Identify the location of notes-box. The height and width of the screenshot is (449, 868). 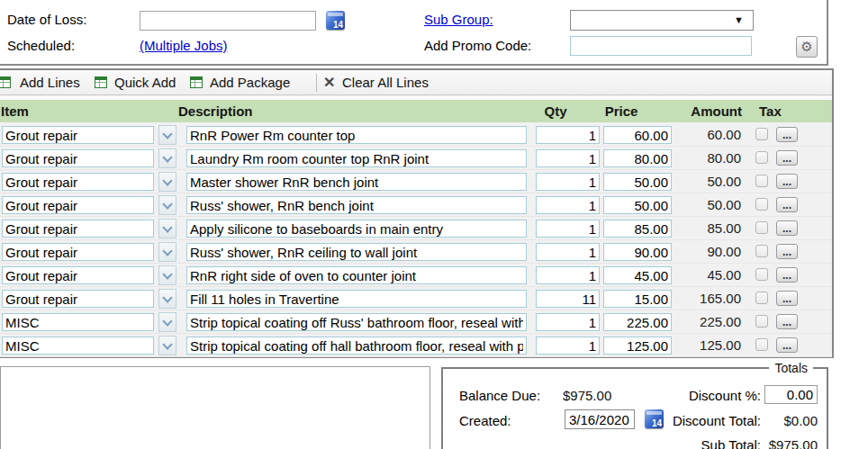
(215, 408).